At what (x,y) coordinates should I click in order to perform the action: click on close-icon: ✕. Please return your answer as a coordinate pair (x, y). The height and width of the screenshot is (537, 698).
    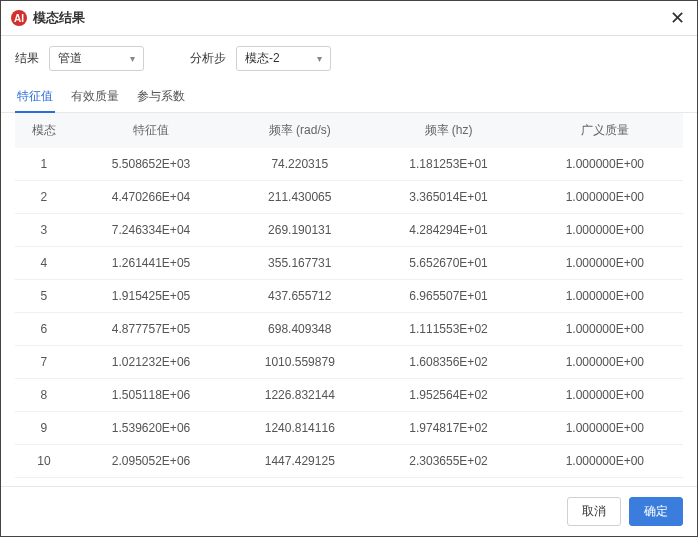
    Looking at the image, I should click on (677, 18).